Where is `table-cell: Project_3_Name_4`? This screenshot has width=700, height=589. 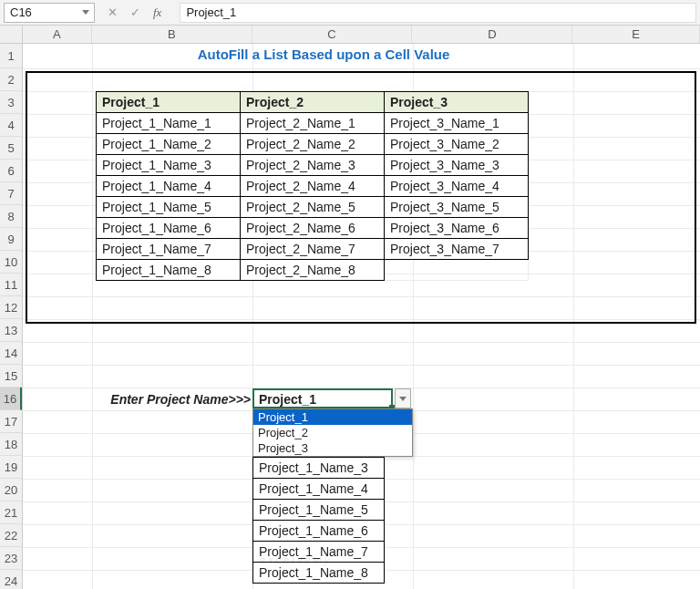 table-cell: Project_3_Name_4 is located at coordinates (457, 186).